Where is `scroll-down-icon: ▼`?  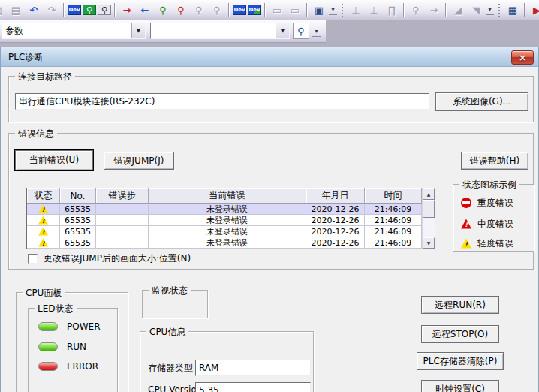 scroll-down-icon: ▼ is located at coordinates (429, 243).